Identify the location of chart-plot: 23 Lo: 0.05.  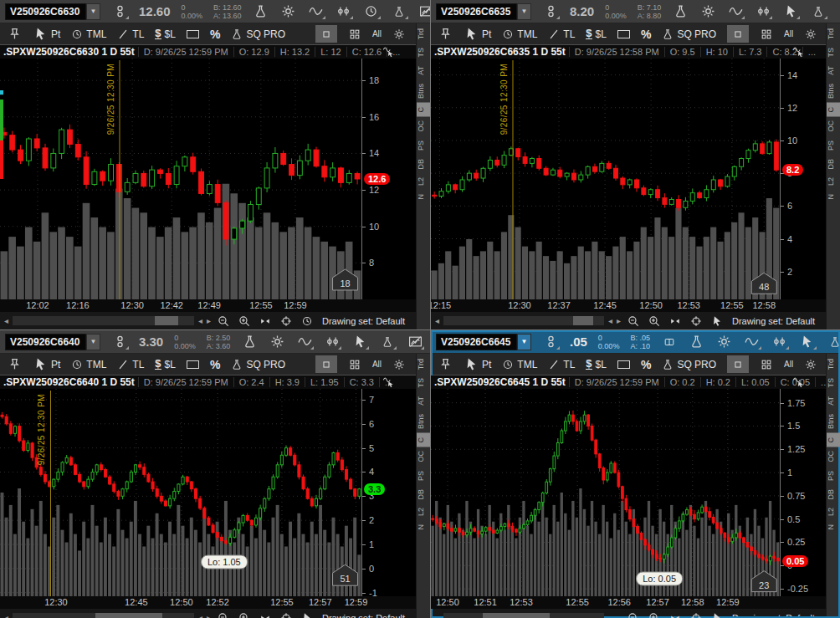
(606, 493).